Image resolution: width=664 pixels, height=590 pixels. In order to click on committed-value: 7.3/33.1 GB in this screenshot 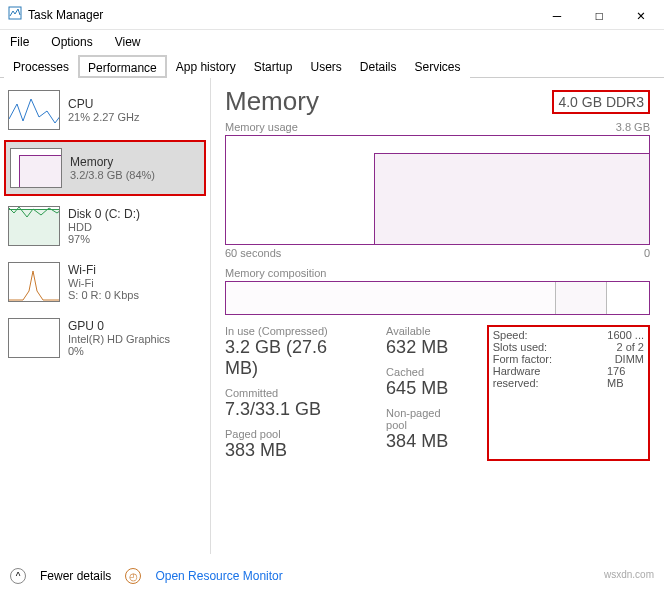, I will do `click(294, 410)`.